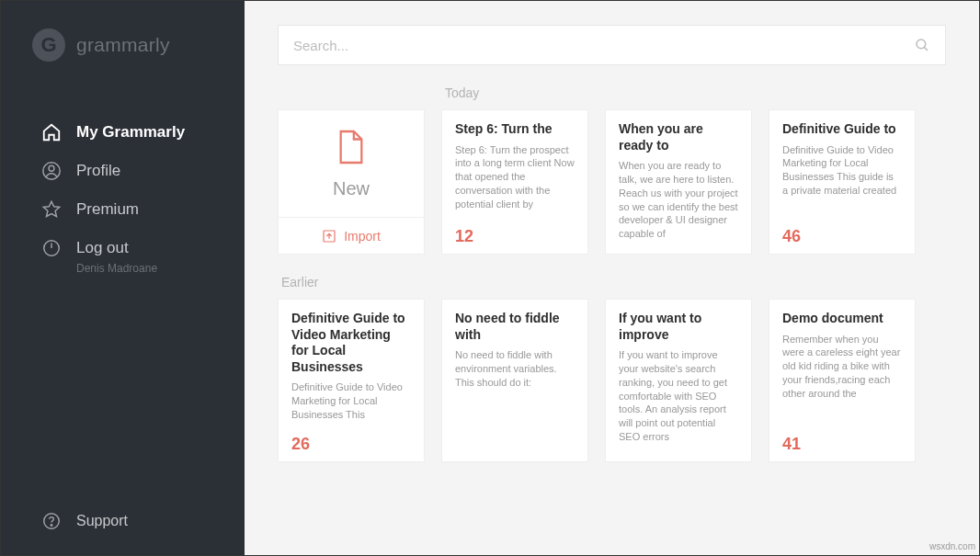  I want to click on document-title: Step 6: Turn the, so click(515, 130).